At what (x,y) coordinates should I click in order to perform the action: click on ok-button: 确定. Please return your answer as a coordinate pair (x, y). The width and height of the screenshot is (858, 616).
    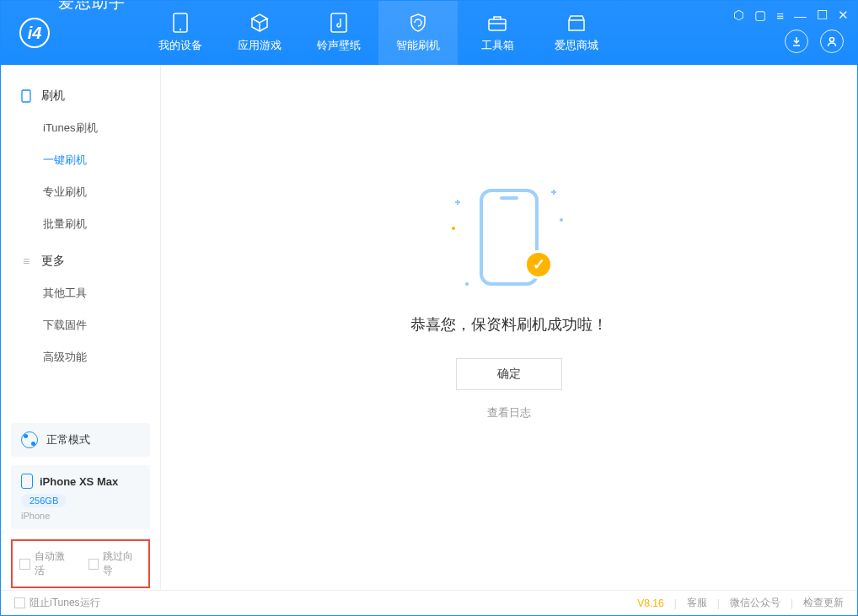
    Looking at the image, I should click on (509, 374).